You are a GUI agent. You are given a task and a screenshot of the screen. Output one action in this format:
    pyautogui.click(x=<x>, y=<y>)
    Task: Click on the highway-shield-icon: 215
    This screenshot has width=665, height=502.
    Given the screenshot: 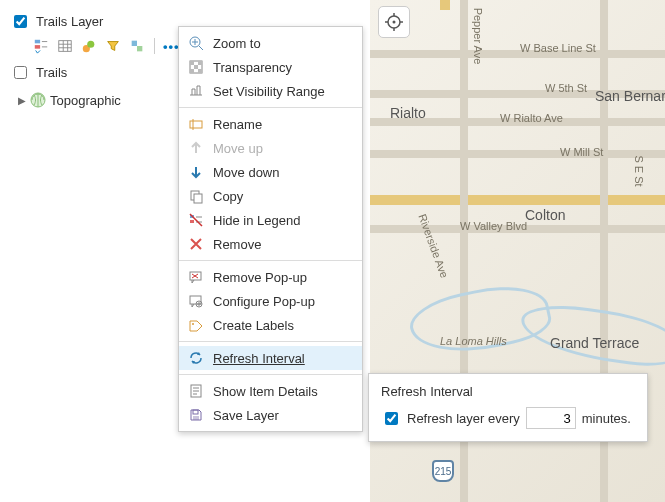 What is the action you would take?
    pyautogui.click(x=443, y=471)
    